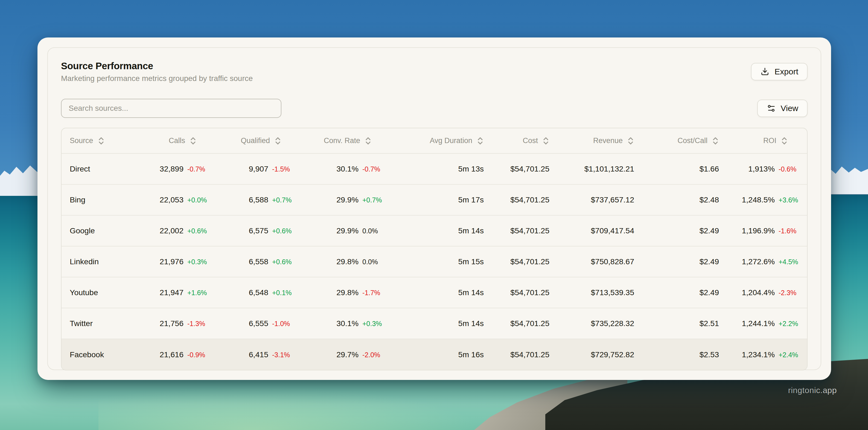 The width and height of the screenshot is (868, 430). Describe the element at coordinates (258, 293) in the screenshot. I see `cell-qualified: 6,548+0.1%` at that location.